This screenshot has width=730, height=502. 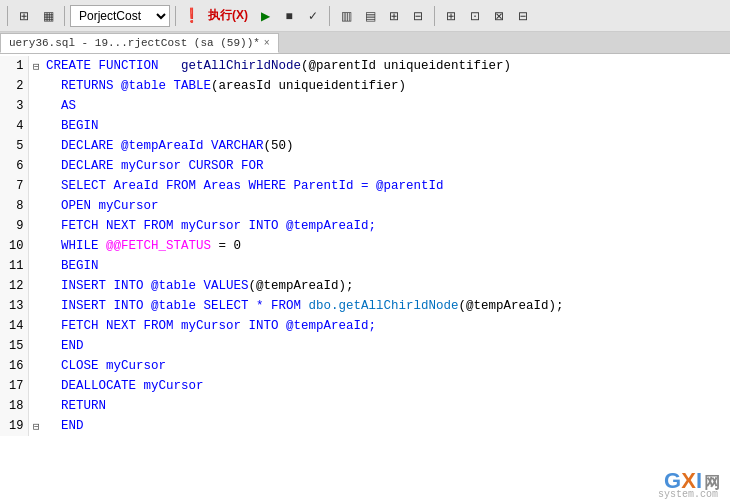 What do you see at coordinates (365, 426) in the screenshot?
I see `table-row: 19⊟ END` at bounding box center [365, 426].